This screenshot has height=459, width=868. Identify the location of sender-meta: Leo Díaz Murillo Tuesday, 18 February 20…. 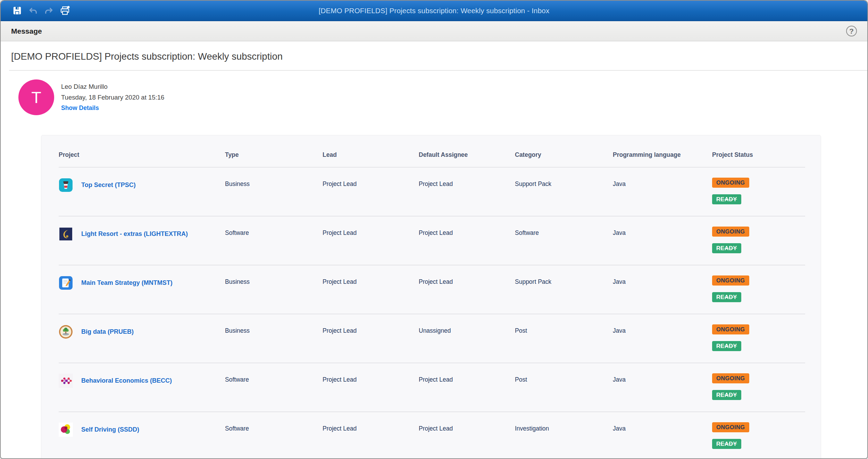
(112, 97).